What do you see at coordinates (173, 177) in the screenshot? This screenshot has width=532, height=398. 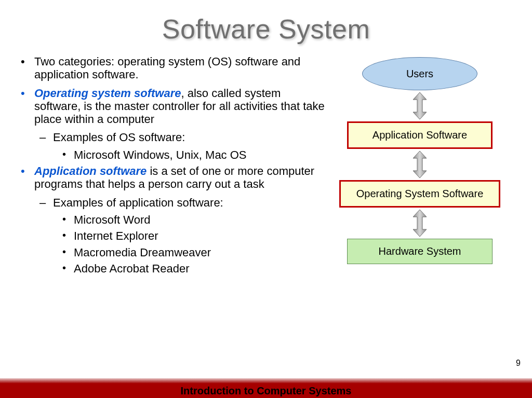 I see `bullet-app-software: Application software is a set of one or …` at bounding box center [173, 177].